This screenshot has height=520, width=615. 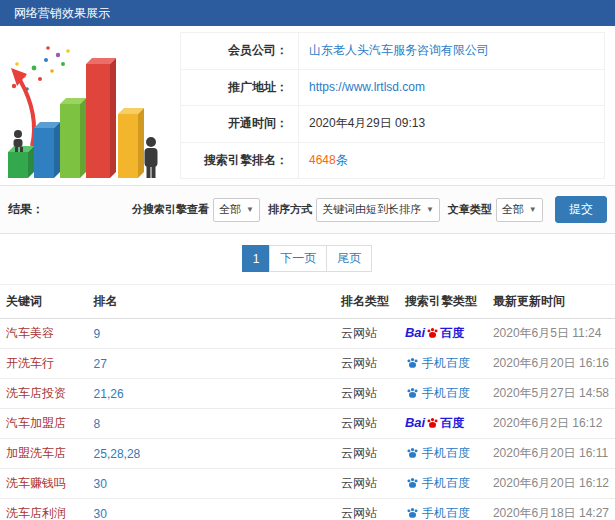 I want to click on article-type-value: 全部, so click(x=513, y=210).